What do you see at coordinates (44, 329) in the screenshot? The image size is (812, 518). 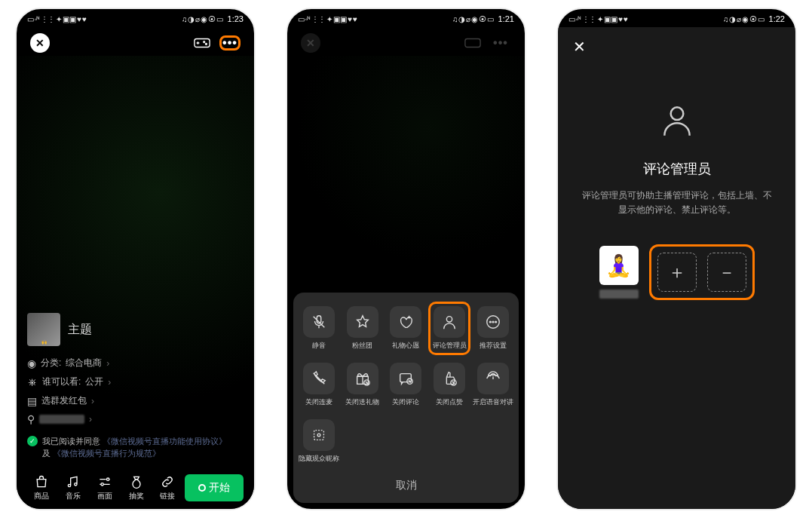 I see `cover-thumbnail: 🙌` at bounding box center [44, 329].